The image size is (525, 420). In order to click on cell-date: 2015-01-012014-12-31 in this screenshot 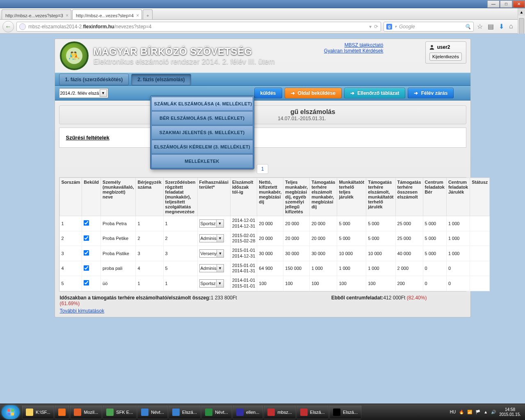, I will do `click(244, 253)`.